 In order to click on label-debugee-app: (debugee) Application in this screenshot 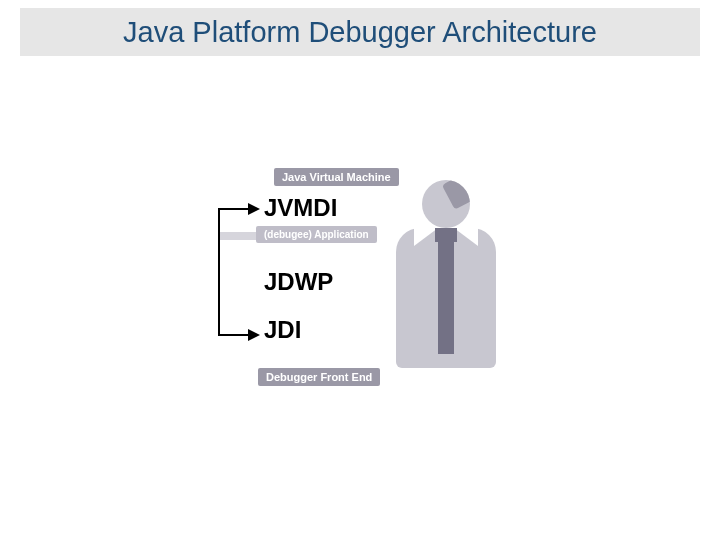, I will do `click(316, 234)`.